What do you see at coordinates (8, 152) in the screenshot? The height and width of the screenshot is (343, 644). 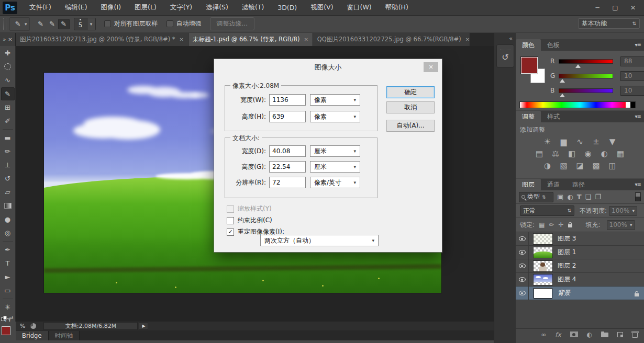 I see `brush-tool: ✏` at bounding box center [8, 152].